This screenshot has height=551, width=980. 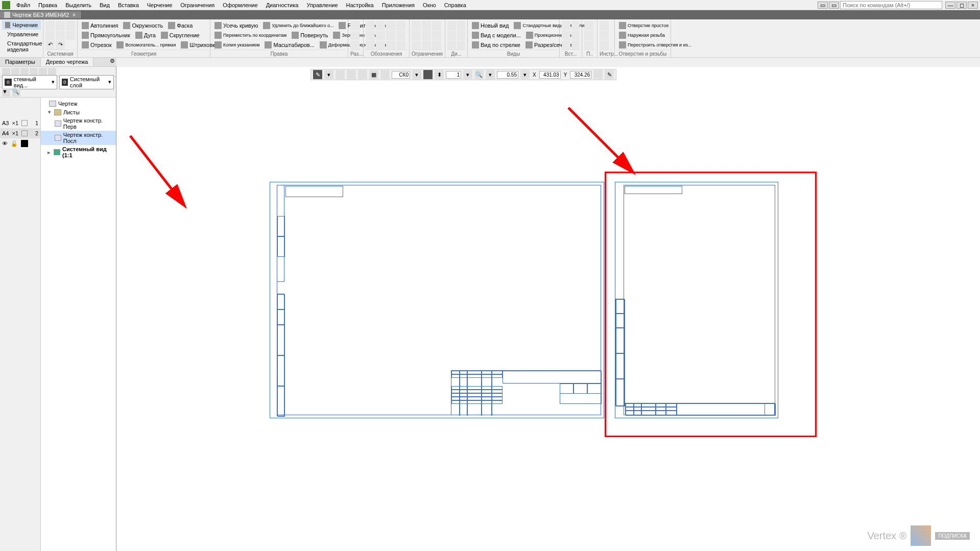 What do you see at coordinates (129, 5) in the screenshot?
I see `menu-insert: Вставка` at bounding box center [129, 5].